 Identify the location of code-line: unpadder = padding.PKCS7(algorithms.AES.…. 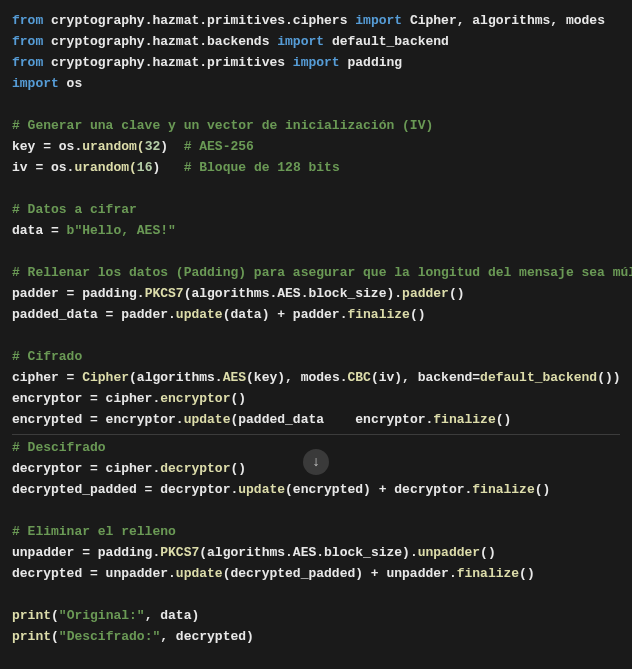
(316, 552).